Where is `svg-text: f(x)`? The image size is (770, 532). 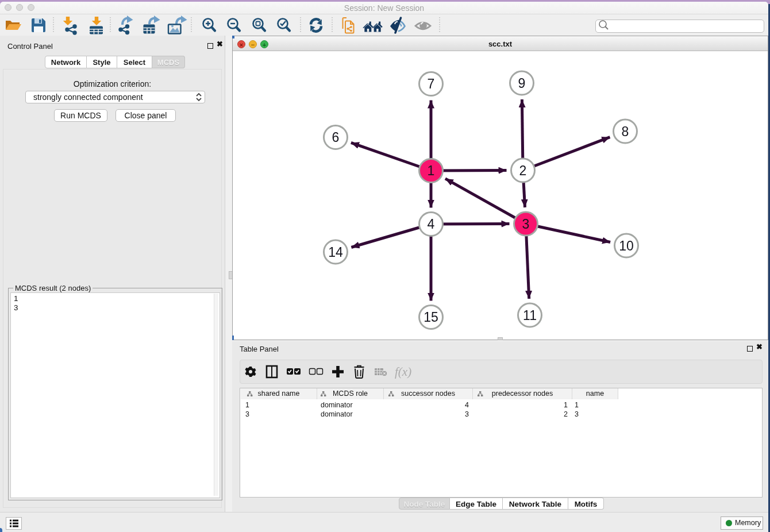 svg-text: f(x) is located at coordinates (403, 372).